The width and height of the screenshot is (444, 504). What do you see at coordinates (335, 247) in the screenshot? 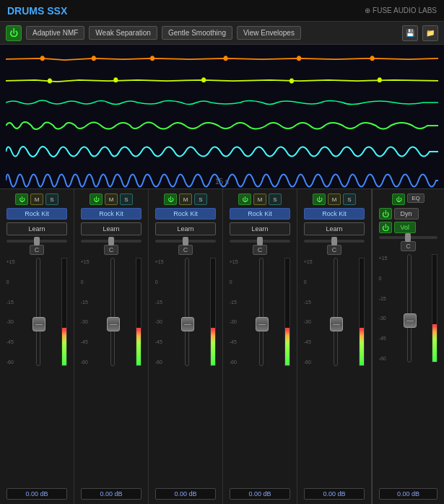
I see `ch-cymbals-pan-area: C` at bounding box center [335, 247].